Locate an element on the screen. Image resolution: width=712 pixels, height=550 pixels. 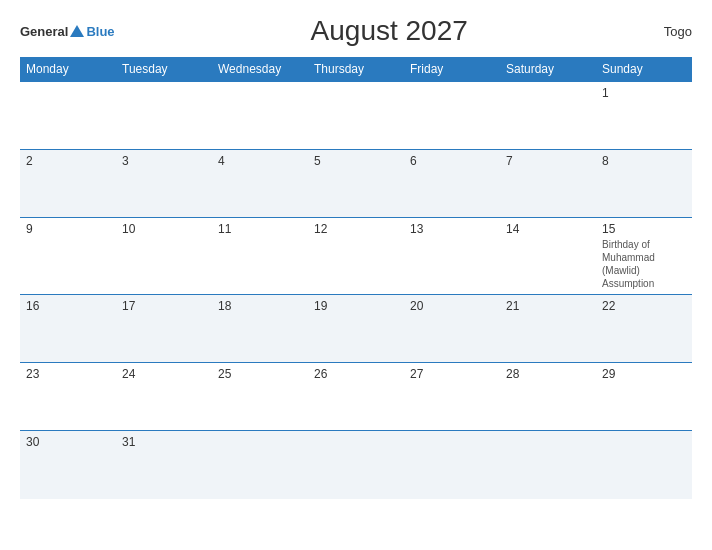
calendar-cell: 3 is located at coordinates (164, 184).